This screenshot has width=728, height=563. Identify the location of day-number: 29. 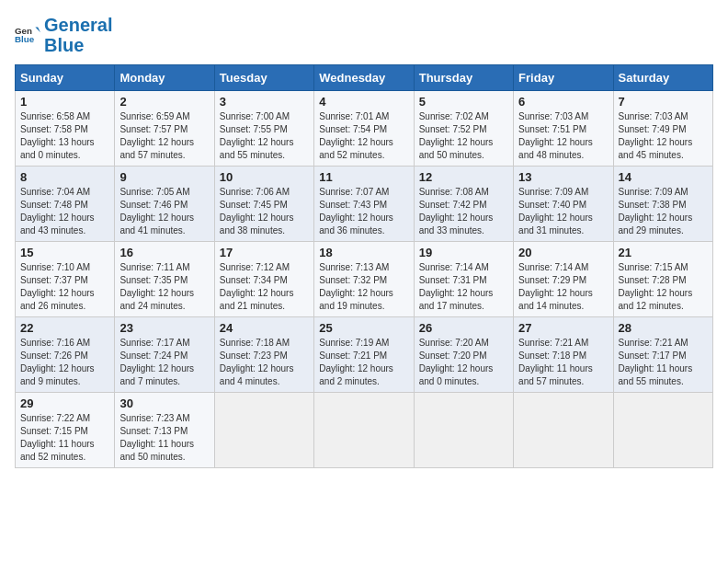
(64, 403).